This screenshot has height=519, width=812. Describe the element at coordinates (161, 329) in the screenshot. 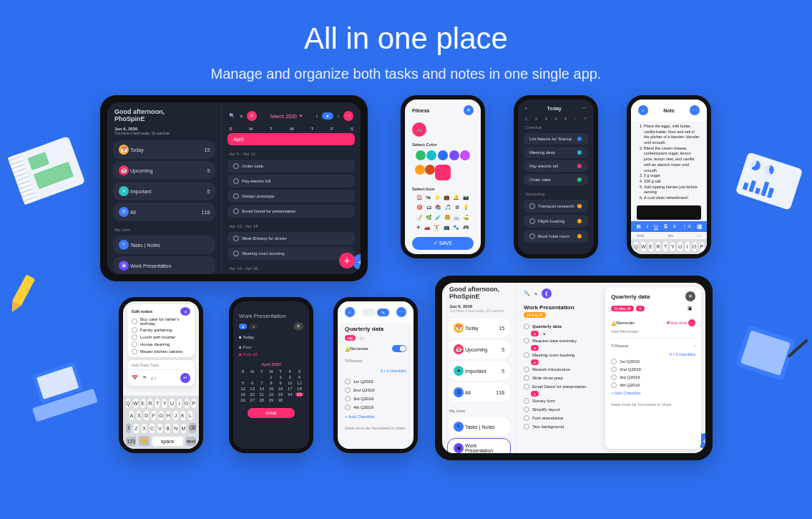

I see `list-item: Family gathering` at that location.